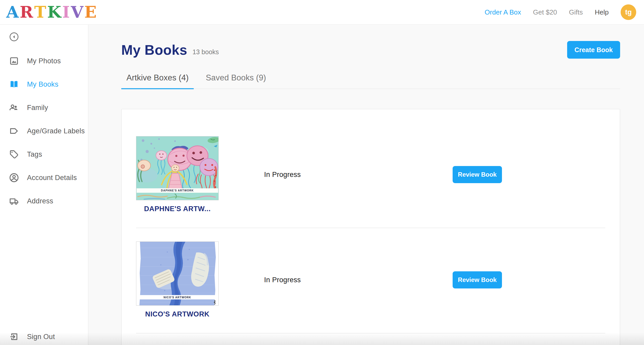  Describe the element at coordinates (177, 273) in the screenshot. I see `cover-art-blue-fabric: NICO'S ARTWORK` at that location.